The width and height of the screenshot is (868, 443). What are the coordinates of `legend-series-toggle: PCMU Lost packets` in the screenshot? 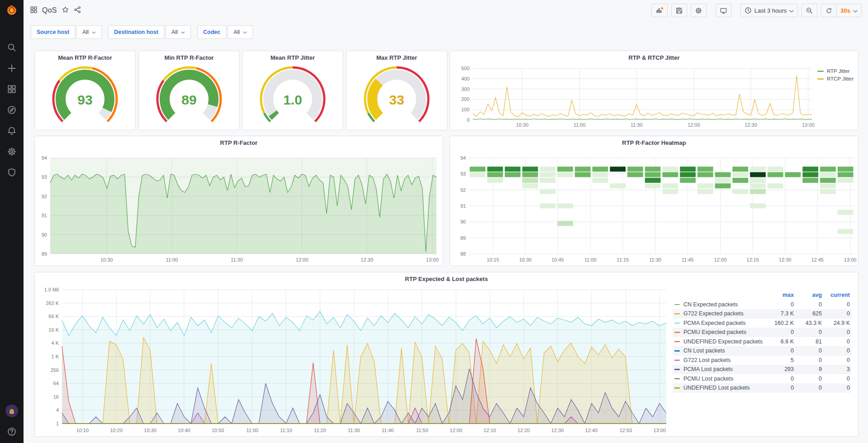 It's located at (720, 379).